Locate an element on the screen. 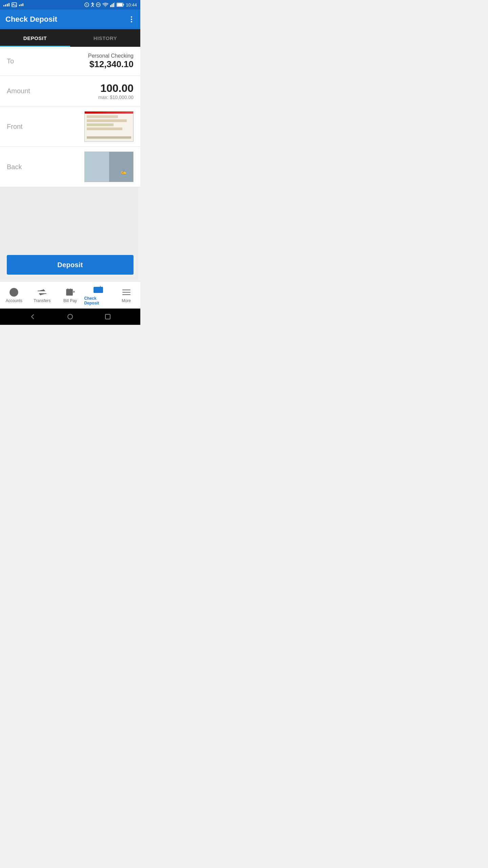  amount-label: Amount is located at coordinates (18, 91).